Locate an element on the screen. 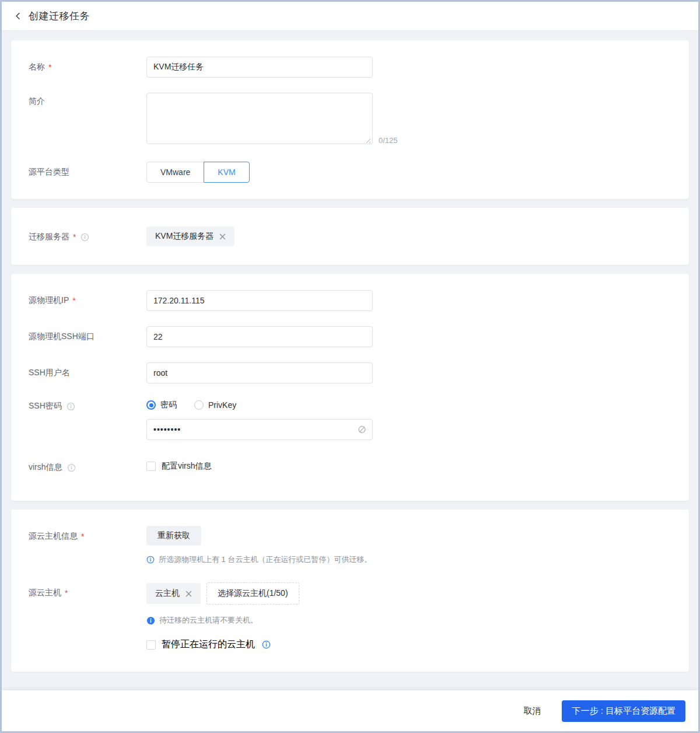 The width and height of the screenshot is (700, 733). ssh-user-label: SSH用户名 is located at coordinates (88, 370).